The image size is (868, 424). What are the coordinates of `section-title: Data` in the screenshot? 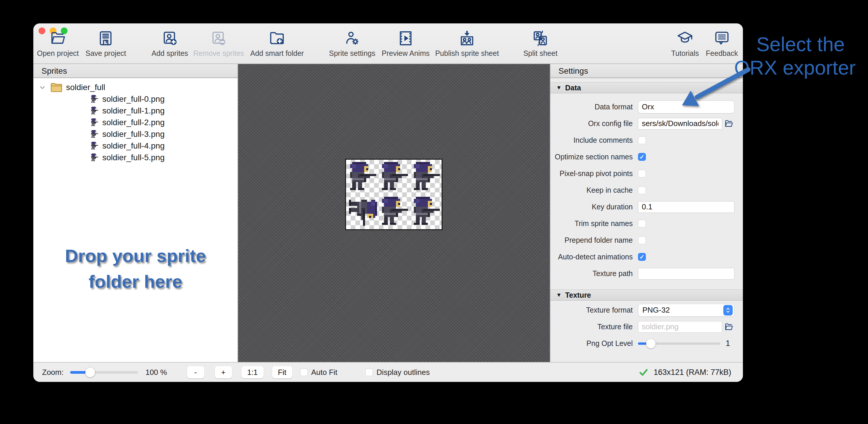 It's located at (573, 88).